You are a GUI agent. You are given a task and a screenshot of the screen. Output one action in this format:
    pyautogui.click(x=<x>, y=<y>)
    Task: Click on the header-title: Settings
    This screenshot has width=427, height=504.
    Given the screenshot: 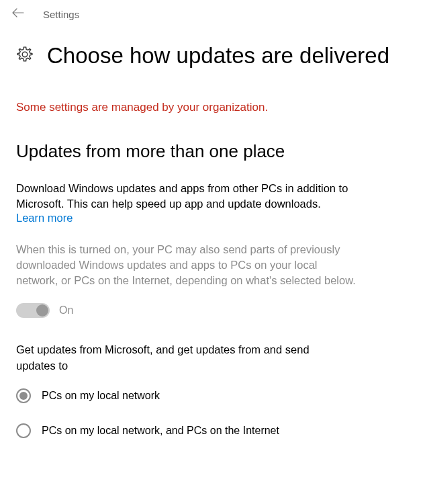 What is the action you would take?
    pyautogui.click(x=61, y=15)
    